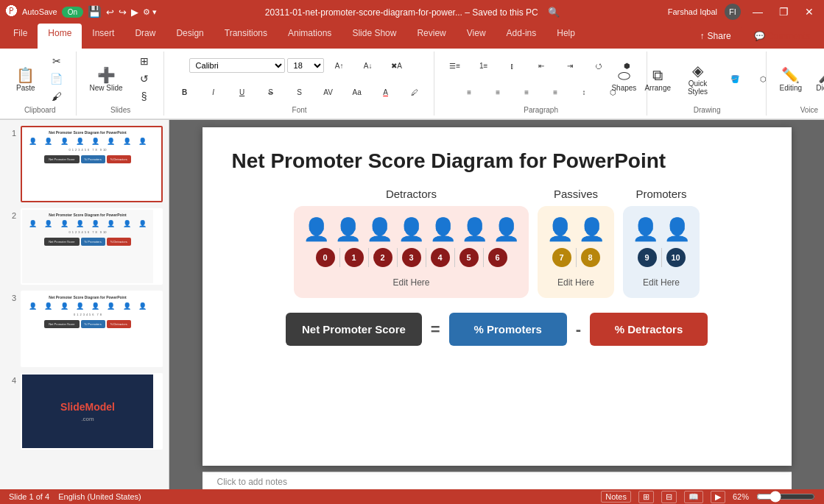 The width and height of the screenshot is (824, 504). I want to click on tab-addins: Add-ins, so click(521, 36).